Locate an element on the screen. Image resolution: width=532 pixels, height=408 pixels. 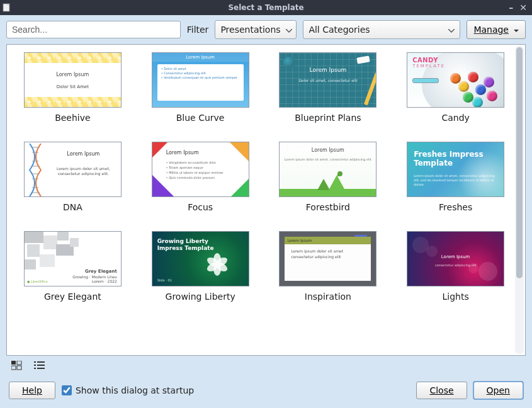
template-thumbnail: Freshes Impress Template Lorem ipsum dol… is located at coordinates (456, 169).